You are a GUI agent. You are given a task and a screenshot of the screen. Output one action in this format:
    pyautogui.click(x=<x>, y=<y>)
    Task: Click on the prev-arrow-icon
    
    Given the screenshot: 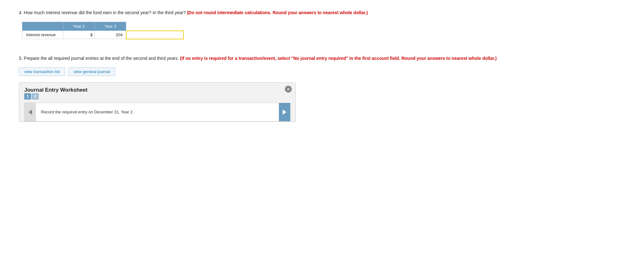 What is the action you would take?
    pyautogui.click(x=30, y=112)
    